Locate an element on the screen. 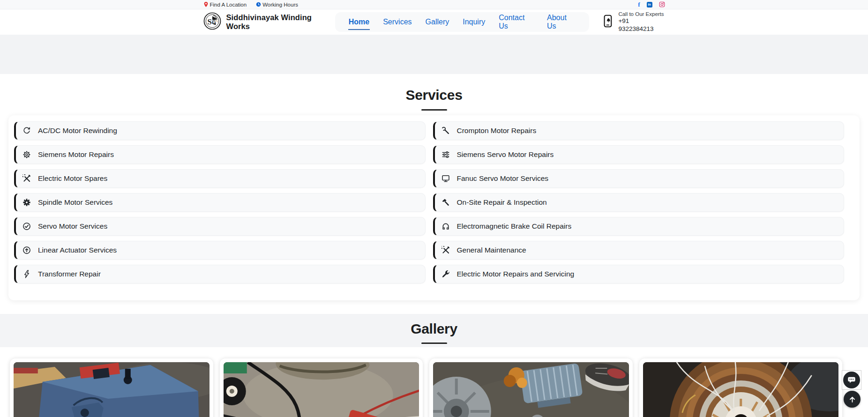  gallery-card-blue-motor-on-wooden-pallet is located at coordinates (112, 388).